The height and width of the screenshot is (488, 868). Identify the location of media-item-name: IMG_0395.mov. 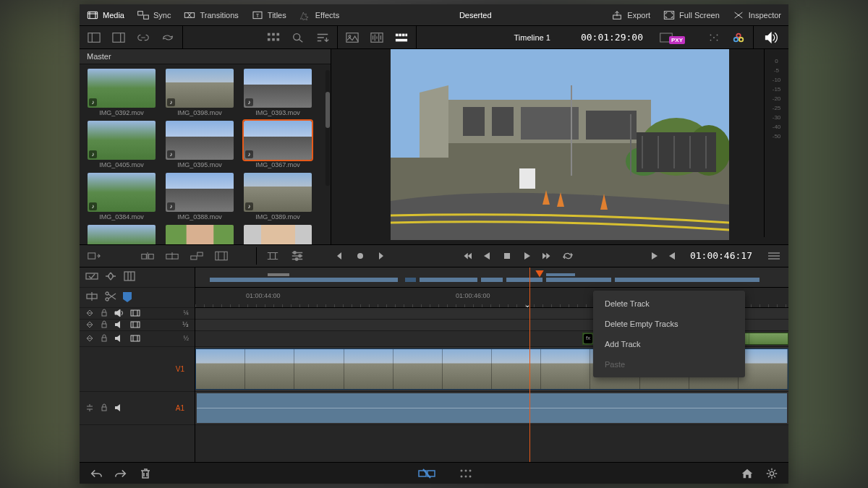
(200, 165).